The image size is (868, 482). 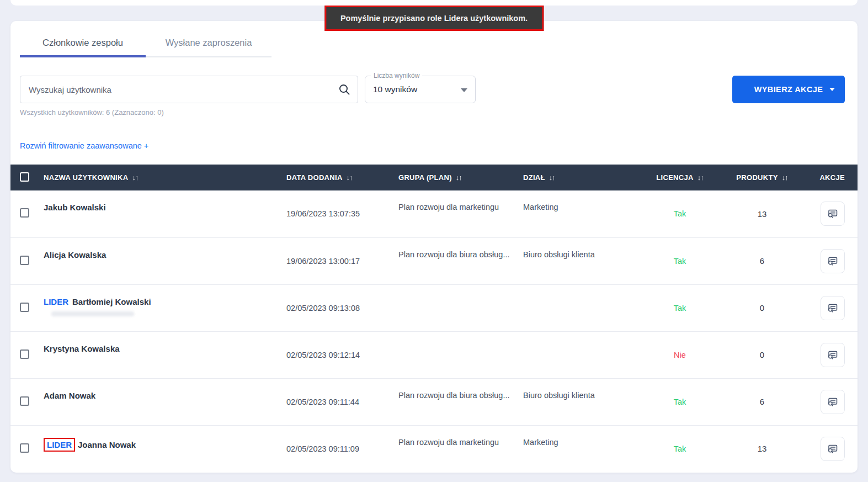 I want to click on user-name: Alicja Kowalska, so click(x=75, y=255).